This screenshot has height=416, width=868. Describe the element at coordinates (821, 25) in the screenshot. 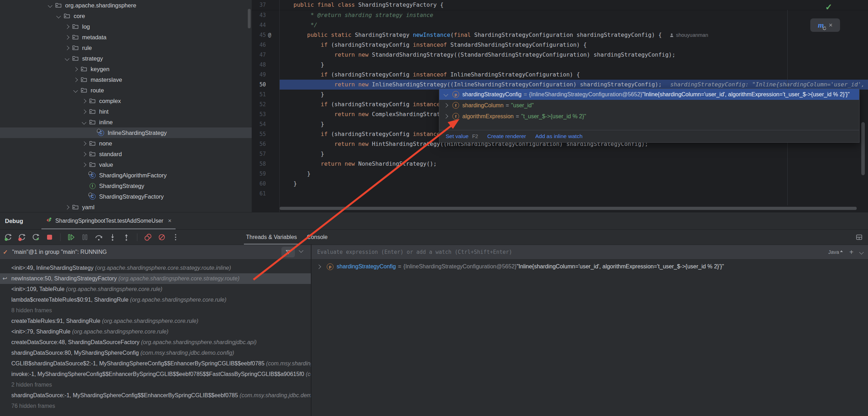

I see `sync-plugin-icon: m` at that location.